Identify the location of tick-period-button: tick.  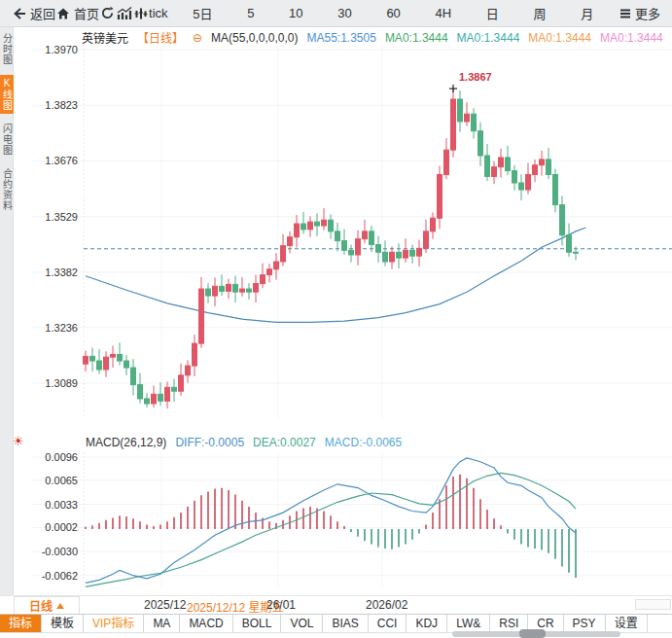
(159, 14).